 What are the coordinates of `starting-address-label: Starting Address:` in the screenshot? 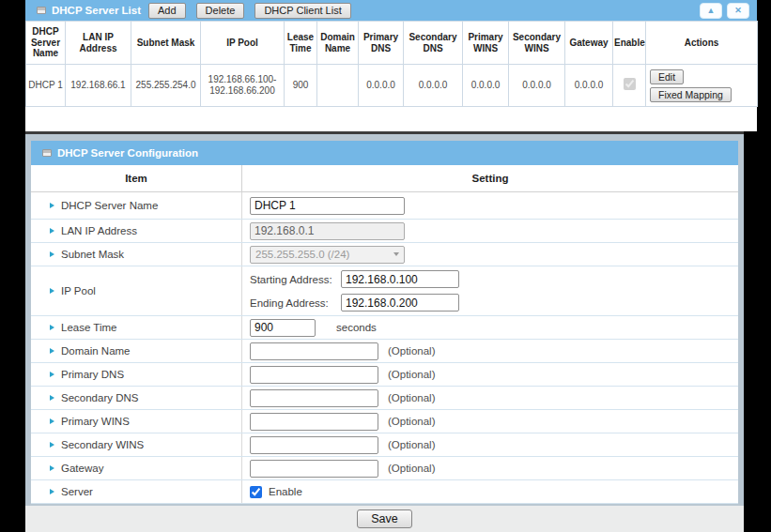 It's located at (295, 280).